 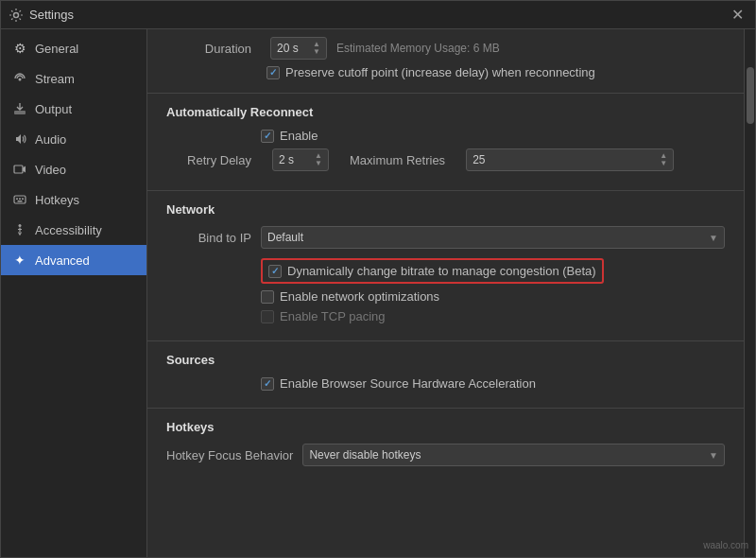 What do you see at coordinates (440, 72) in the screenshot?
I see `preserve-cutoff-label: Preserve cutoff point (increase delay) w…` at bounding box center [440, 72].